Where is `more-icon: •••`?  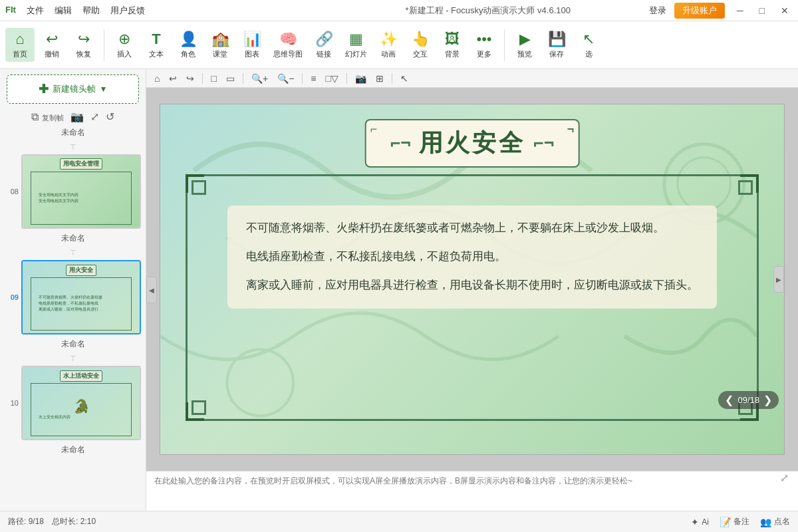 more-icon: ••• is located at coordinates (484, 39).